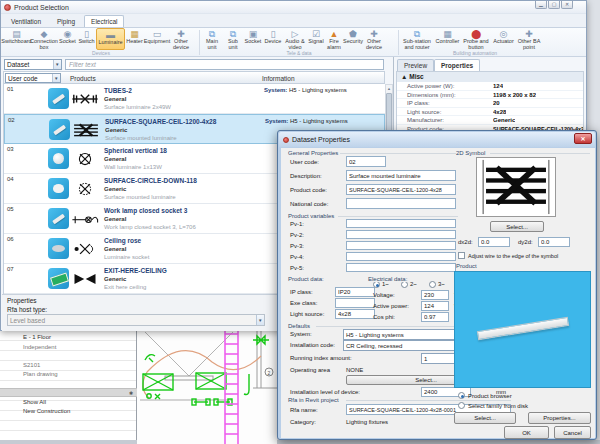 This screenshot has width=600, height=444. I want to click on adjust-wire-checkbox, so click(462, 256).